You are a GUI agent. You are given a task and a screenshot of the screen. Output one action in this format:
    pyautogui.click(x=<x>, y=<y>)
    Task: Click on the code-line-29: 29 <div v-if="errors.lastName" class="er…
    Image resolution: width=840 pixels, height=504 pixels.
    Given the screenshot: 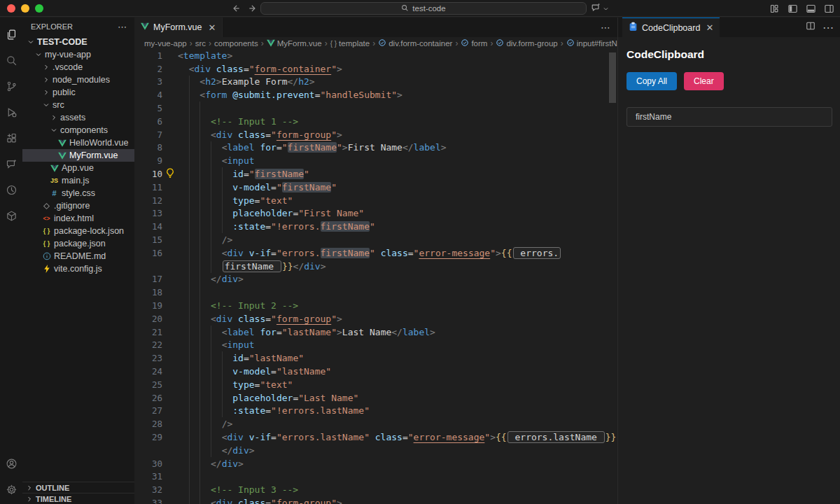 What is the action you would take?
    pyautogui.click(x=376, y=437)
    